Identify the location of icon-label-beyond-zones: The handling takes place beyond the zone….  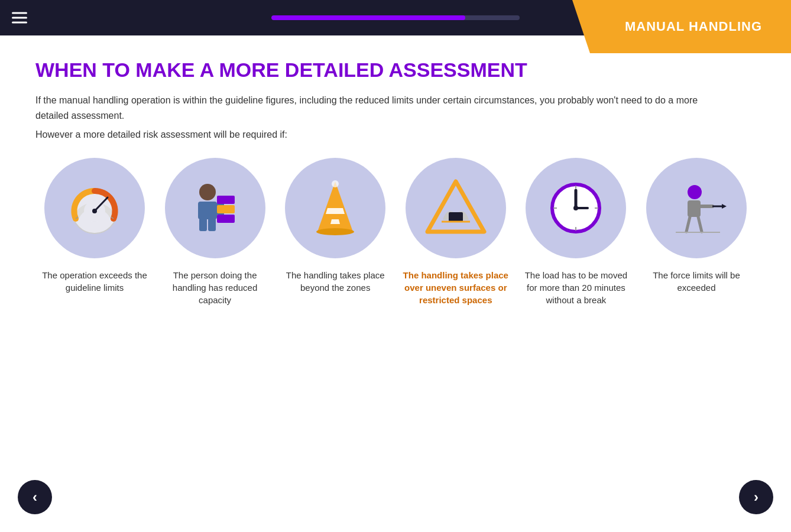
(335, 281).